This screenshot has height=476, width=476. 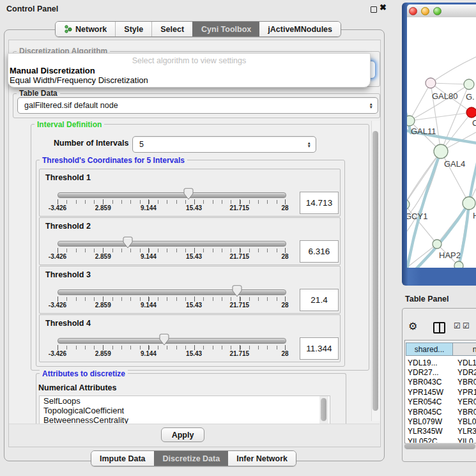 What do you see at coordinates (440, 328) in the screenshot?
I see `columns-icon` at bounding box center [440, 328].